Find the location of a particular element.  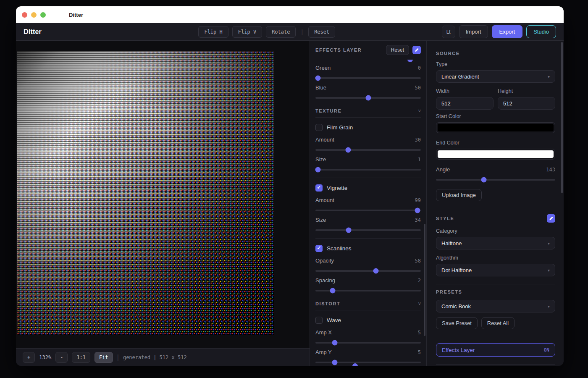

amp-y-value: 5 is located at coordinates (419, 352).